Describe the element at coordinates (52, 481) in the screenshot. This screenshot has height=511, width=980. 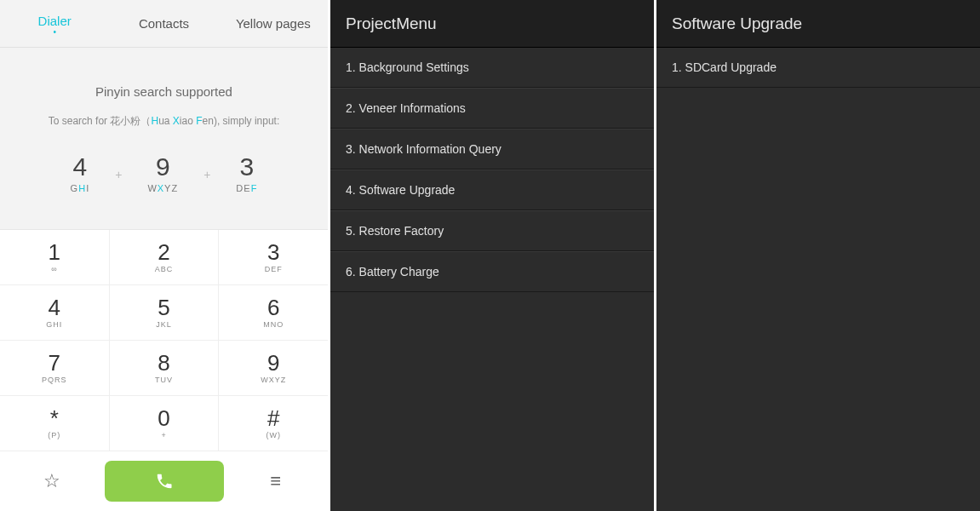
I see `star-icon: ☆` at that location.